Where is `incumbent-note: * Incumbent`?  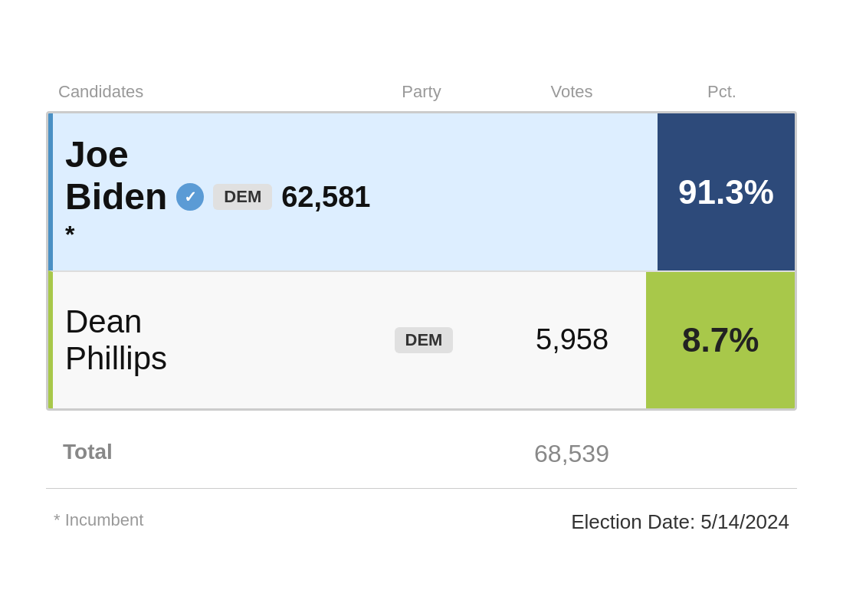 incumbent-note: * Incumbent is located at coordinates (98, 523).